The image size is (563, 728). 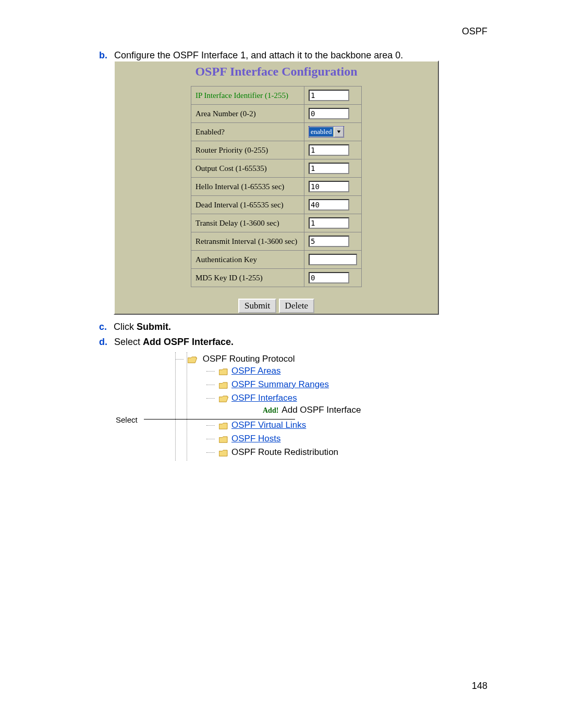 What do you see at coordinates (248, 114) in the screenshot?
I see `field-label: Area Number (0-2)` at bounding box center [248, 114].